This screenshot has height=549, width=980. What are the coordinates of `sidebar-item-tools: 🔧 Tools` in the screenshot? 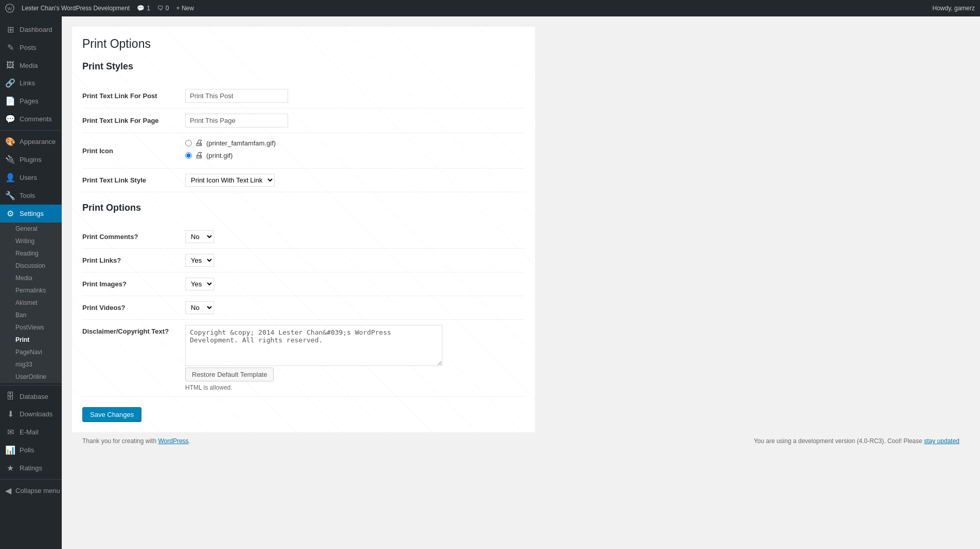 It's located at (31, 195).